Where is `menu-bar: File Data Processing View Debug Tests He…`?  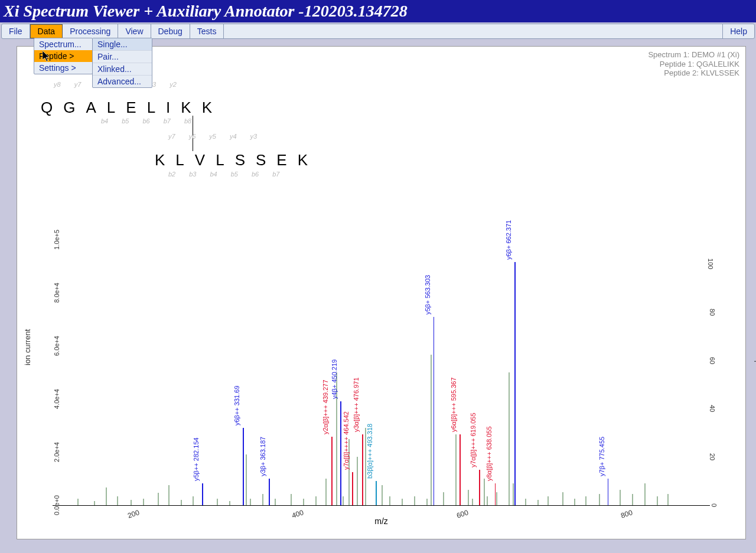
menu-bar: File Data Processing View Debug Tests He… is located at coordinates (378, 31).